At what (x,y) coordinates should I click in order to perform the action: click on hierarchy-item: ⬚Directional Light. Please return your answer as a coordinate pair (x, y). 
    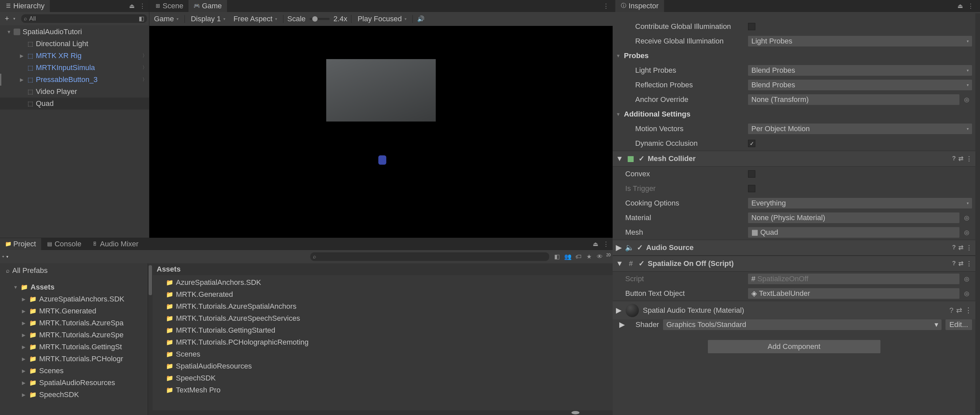
    Looking at the image, I should click on (75, 44).